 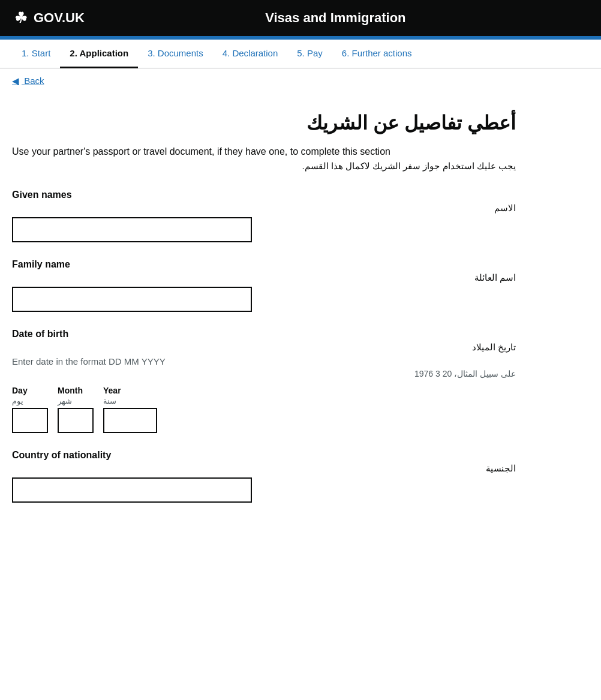 I want to click on page-heading-arabic: أعطي تفاصيل عن الشريك, so click(x=270, y=123).